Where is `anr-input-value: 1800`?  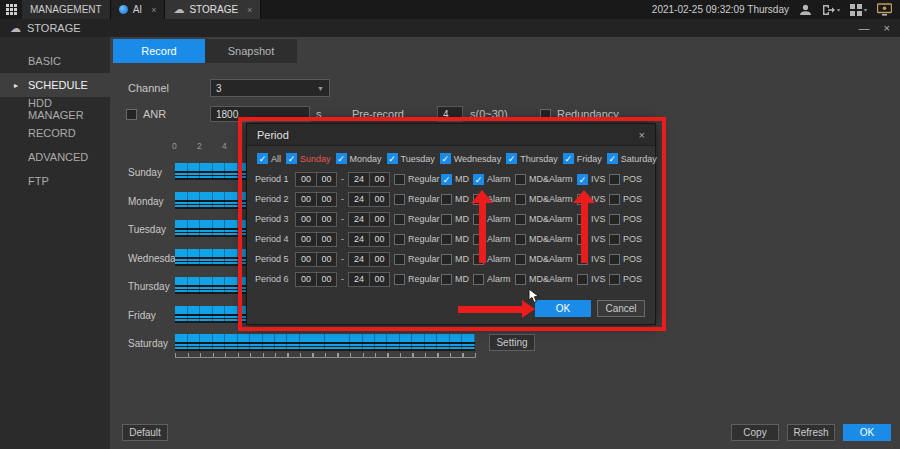
anr-input-value: 1800 is located at coordinates (227, 114).